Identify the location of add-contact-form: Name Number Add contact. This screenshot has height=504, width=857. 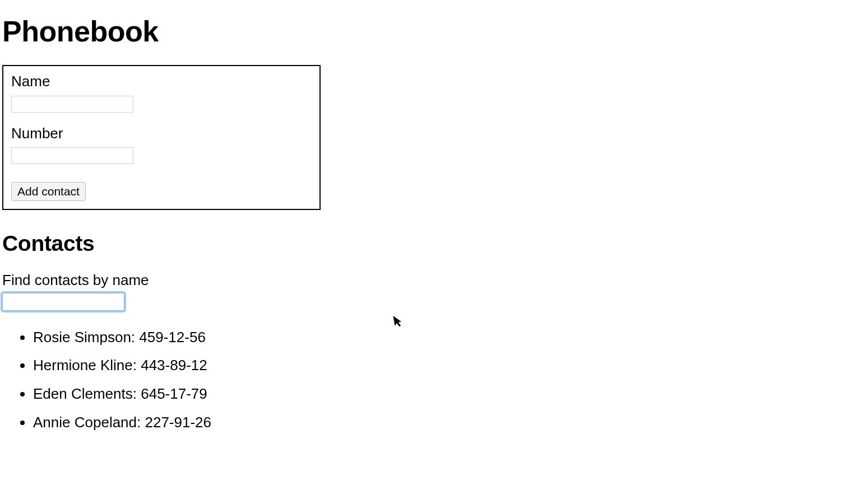
(161, 138).